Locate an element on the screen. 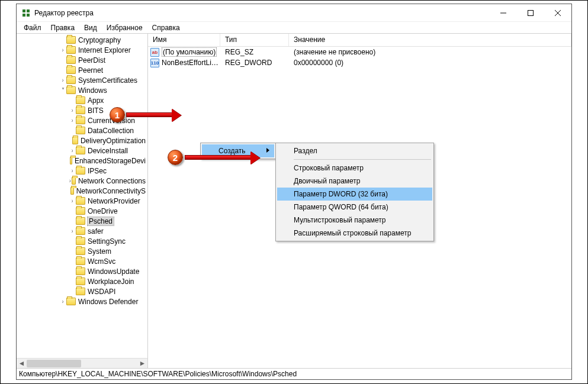 Image resolution: width=588 pixels, height=384 pixels. tree-item: ›SystemCertificates is located at coordinates (82, 80).